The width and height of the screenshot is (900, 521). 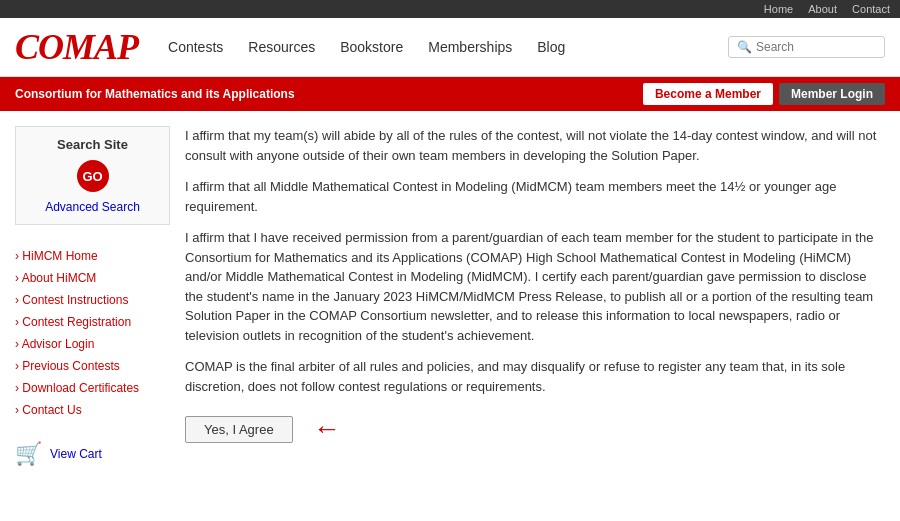 I want to click on nav-memberships: Memberships, so click(x=470, y=47).